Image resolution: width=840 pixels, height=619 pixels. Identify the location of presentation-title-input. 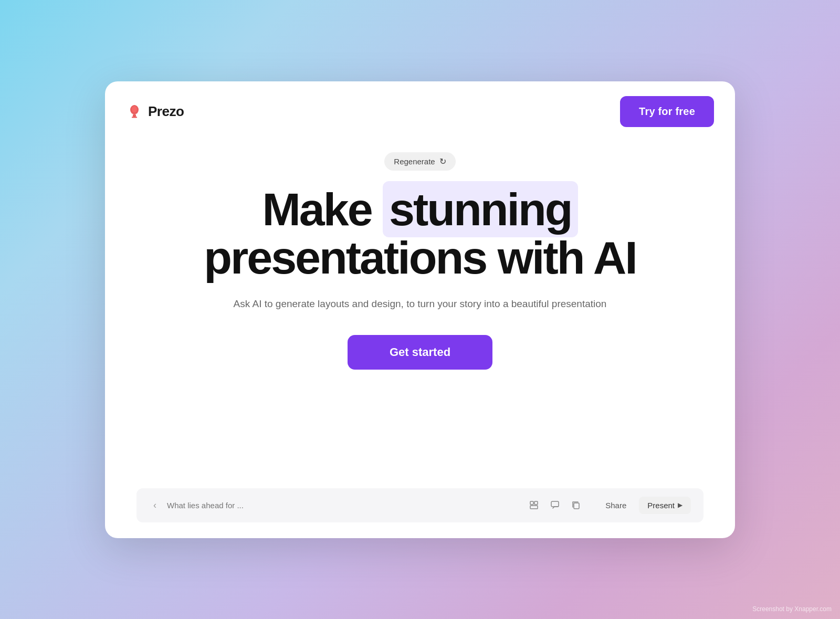
(343, 505).